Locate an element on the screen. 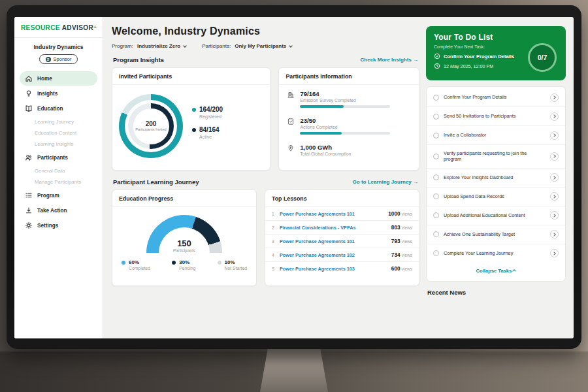 This screenshot has height=392, width=588. education-progress-card: Education Progress 150 Participants 60% … is located at coordinates (184, 238).